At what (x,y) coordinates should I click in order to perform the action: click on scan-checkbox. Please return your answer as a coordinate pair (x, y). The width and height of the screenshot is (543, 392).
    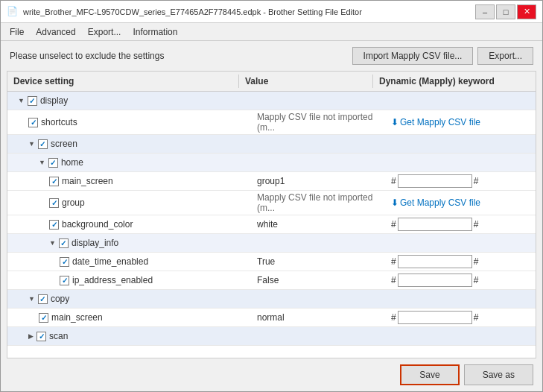
    Looking at the image, I should click on (42, 337).